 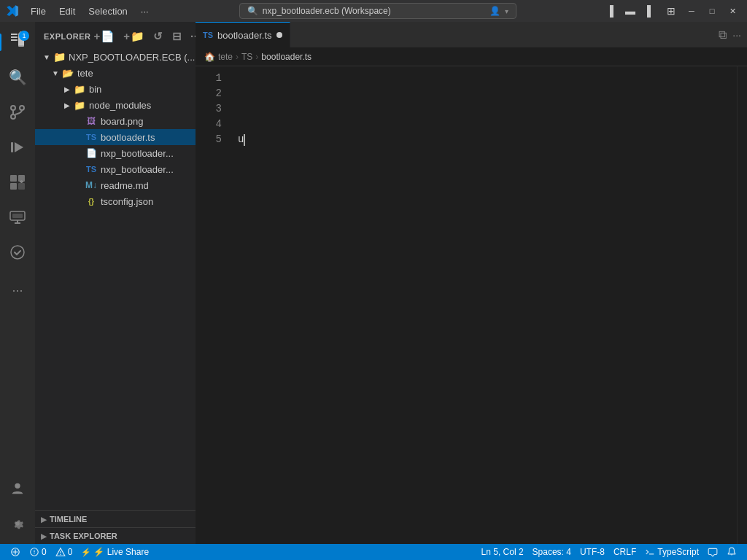 I want to click on tsconfig-json-icon: {}, so click(x=91, y=201).